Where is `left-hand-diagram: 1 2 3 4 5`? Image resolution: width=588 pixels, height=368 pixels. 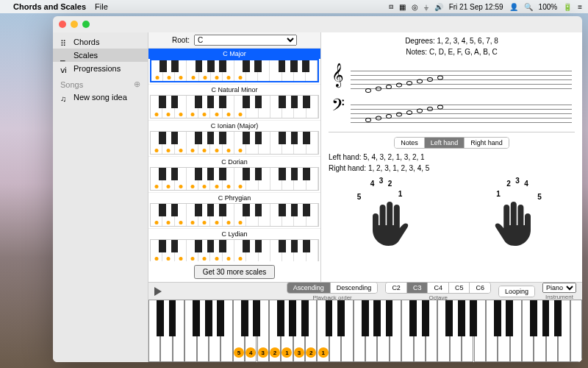
left-hand-diagram: 1 2 3 4 5 is located at coordinates (390, 216).